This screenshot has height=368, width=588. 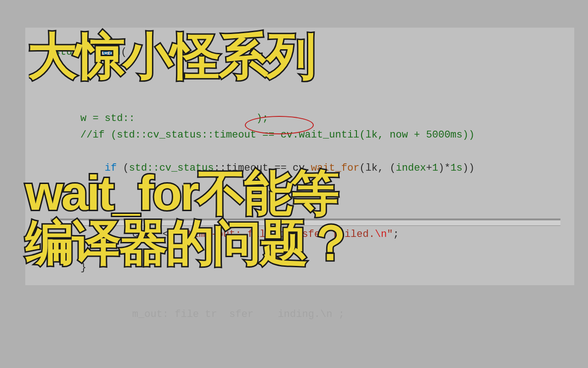 I want to click on token-esc: \n, so click(x=381, y=235).